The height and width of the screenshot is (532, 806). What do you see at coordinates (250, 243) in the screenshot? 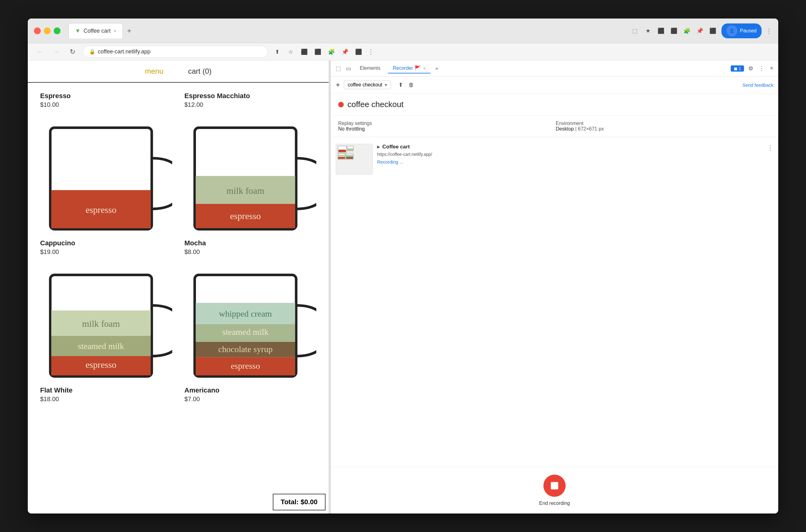
I see `mocha-name: Mocha` at bounding box center [250, 243].